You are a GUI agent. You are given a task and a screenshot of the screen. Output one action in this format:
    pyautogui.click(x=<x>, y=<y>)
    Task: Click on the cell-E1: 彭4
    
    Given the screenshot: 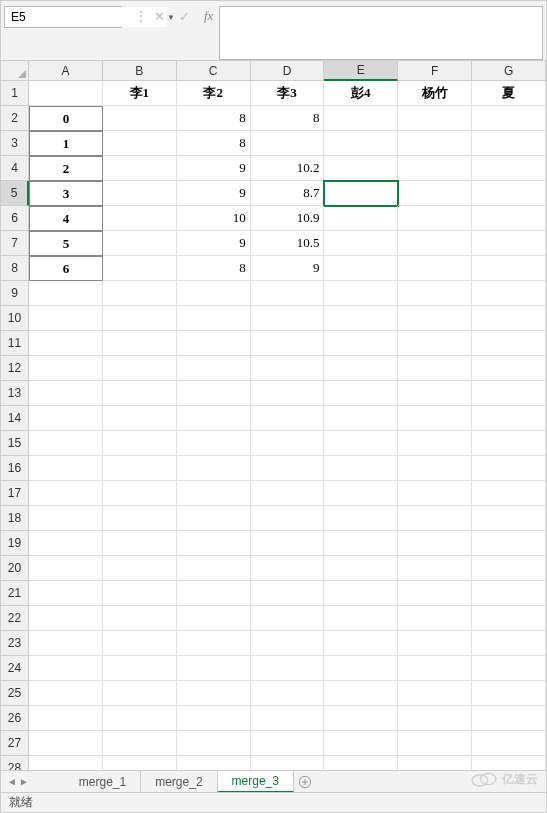 What is the action you would take?
    pyautogui.click(x=361, y=94)
    